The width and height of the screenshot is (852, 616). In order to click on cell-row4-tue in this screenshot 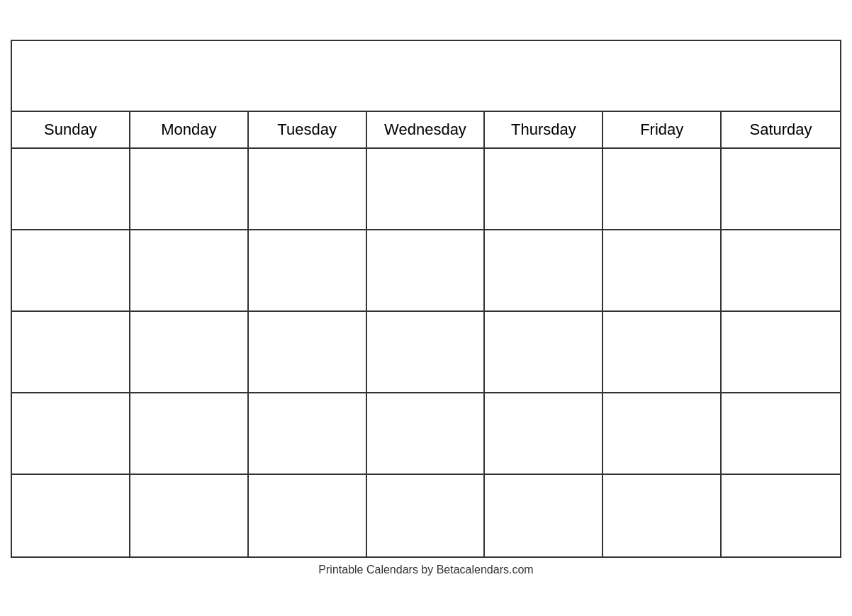, I will do `click(308, 434)`.